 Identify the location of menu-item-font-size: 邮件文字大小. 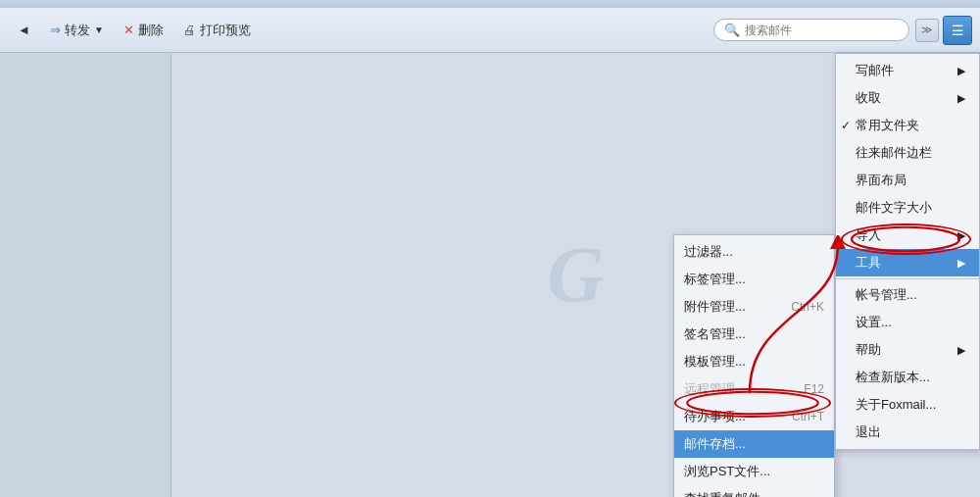
(907, 208).